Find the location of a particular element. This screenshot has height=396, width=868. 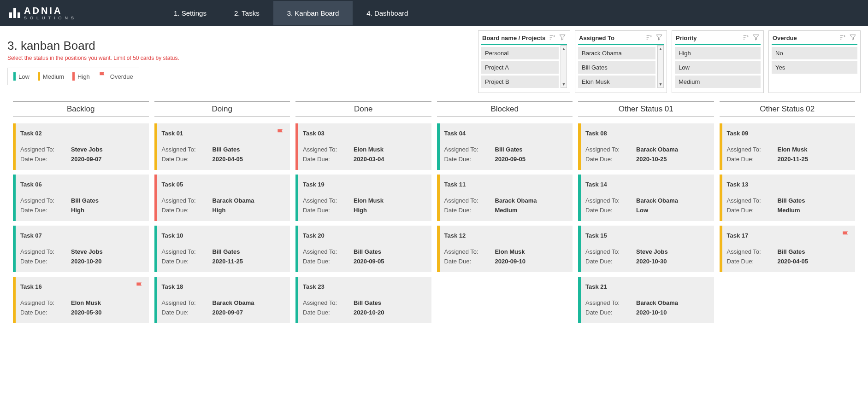

card-title: Task 10 is located at coordinates (223, 236).